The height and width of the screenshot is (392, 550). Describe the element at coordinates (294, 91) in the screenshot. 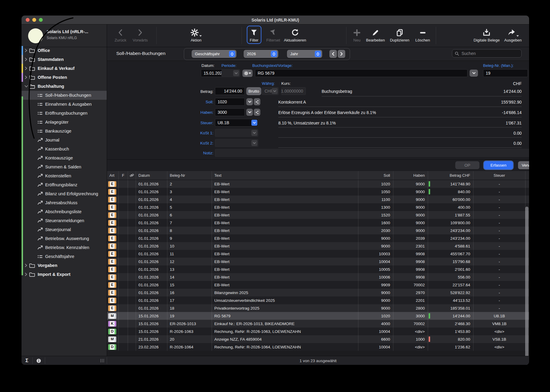

I see `rate-field: 1.00000000` at that location.